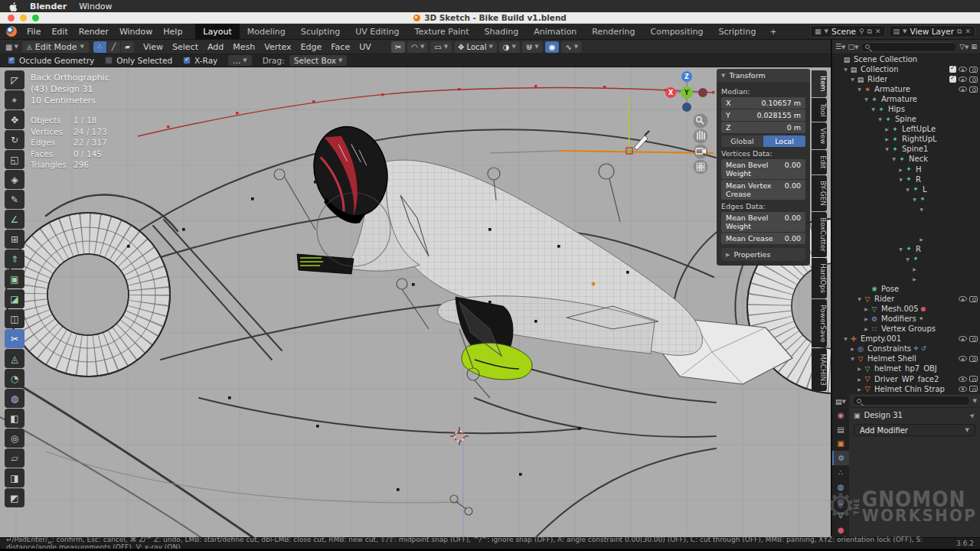 Image resolution: width=980 pixels, height=551 pixels. I want to click on unpin-icon: ⚲, so click(862, 31).